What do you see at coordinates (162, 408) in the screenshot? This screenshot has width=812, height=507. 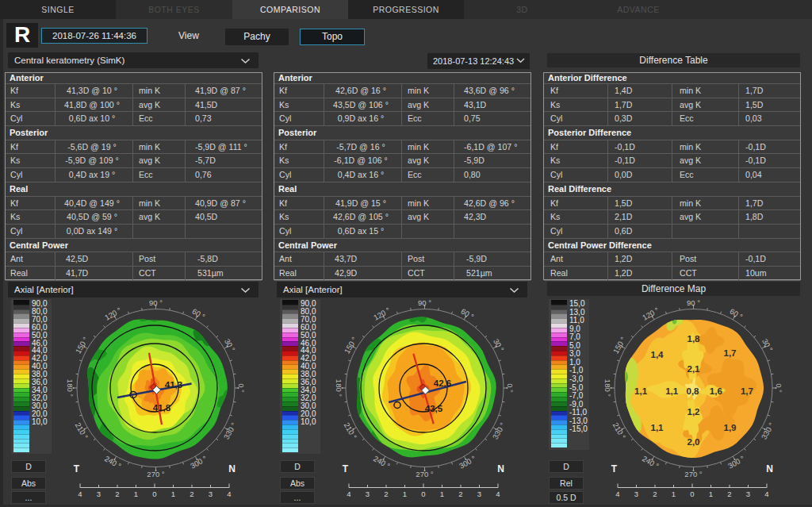 I see `svg-text: 41,8` at bounding box center [162, 408].